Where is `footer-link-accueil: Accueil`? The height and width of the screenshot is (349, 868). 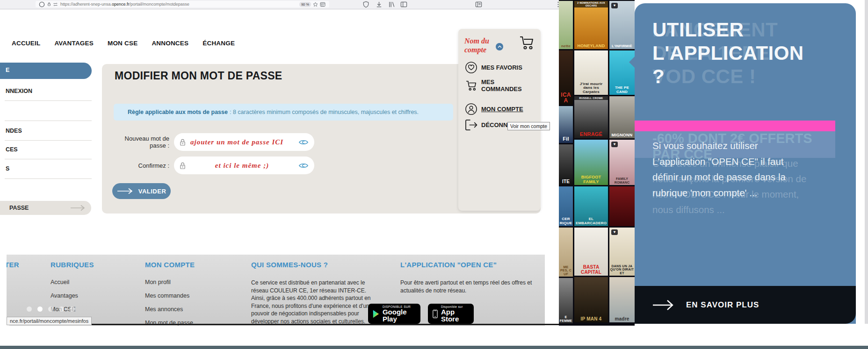
footer-link-accueil: Accueil is located at coordinates (72, 282).